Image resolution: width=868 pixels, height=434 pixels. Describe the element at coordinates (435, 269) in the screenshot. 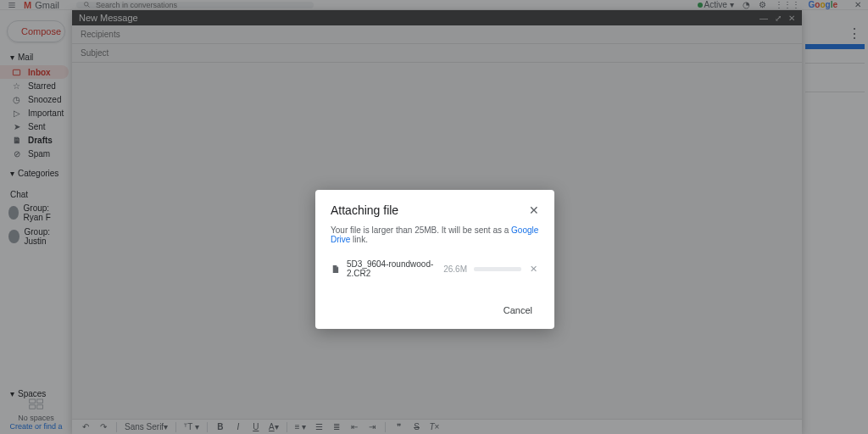

I see `upload-file-row: 5D3_9604-roundwood-2.CR2 26.6M ✕` at that location.